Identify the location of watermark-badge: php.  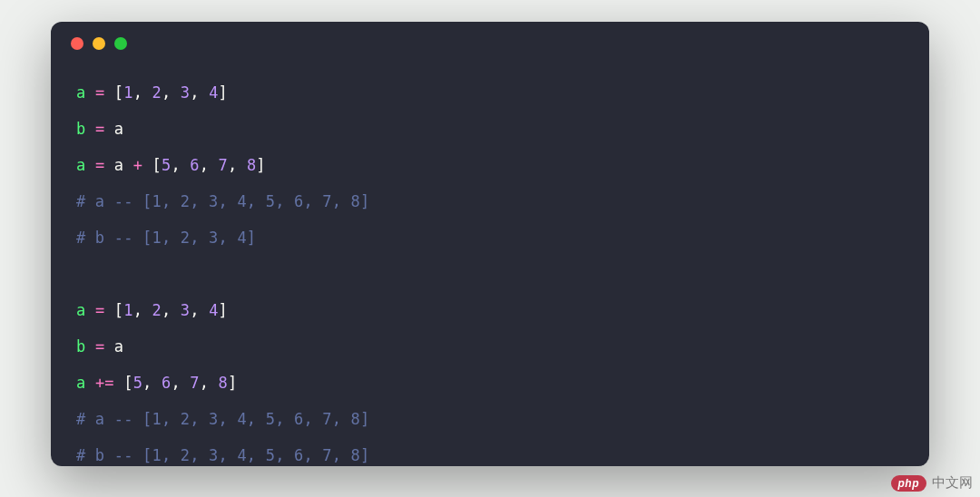
(909, 483).